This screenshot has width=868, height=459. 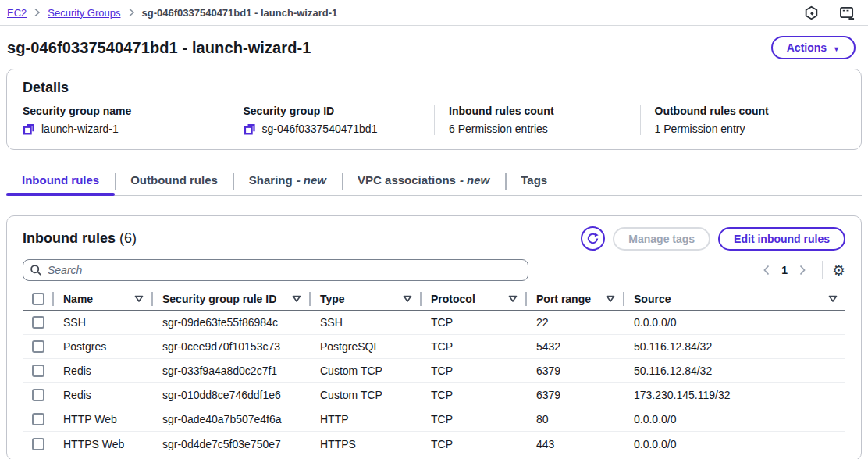 What do you see at coordinates (848, 12) in the screenshot?
I see `cloudshell-icon` at bounding box center [848, 12].